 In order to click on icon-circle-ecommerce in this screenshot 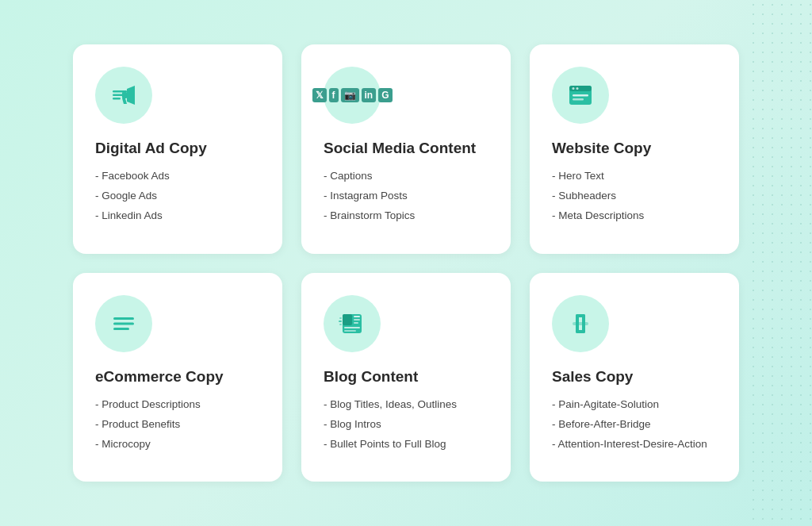, I will do `click(124, 324)`.